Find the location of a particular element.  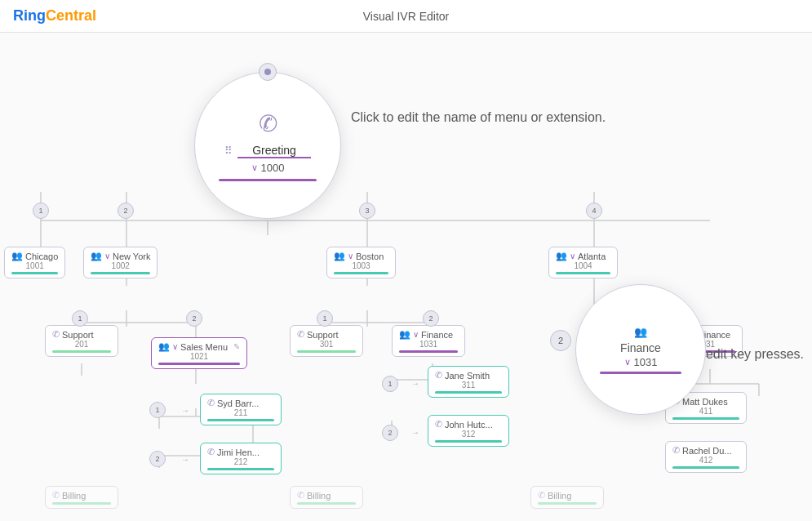

support-201-ext: 201 is located at coordinates (82, 345).